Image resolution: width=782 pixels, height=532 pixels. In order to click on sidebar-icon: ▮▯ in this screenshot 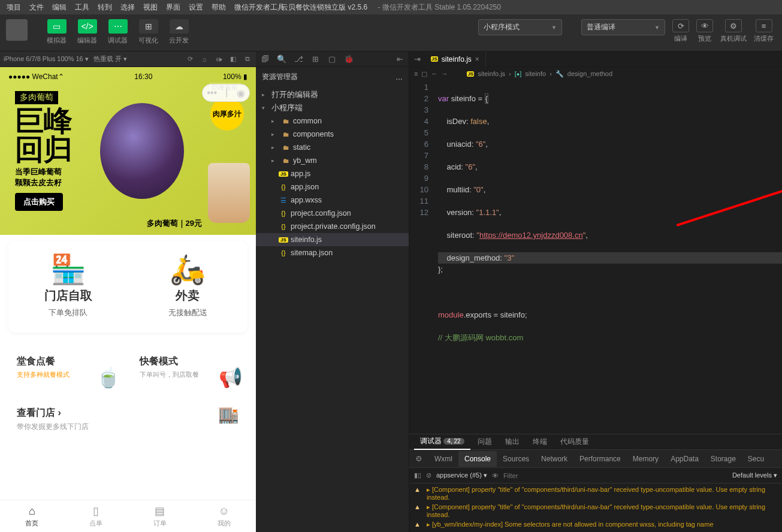, I will do `click(418, 476)`.